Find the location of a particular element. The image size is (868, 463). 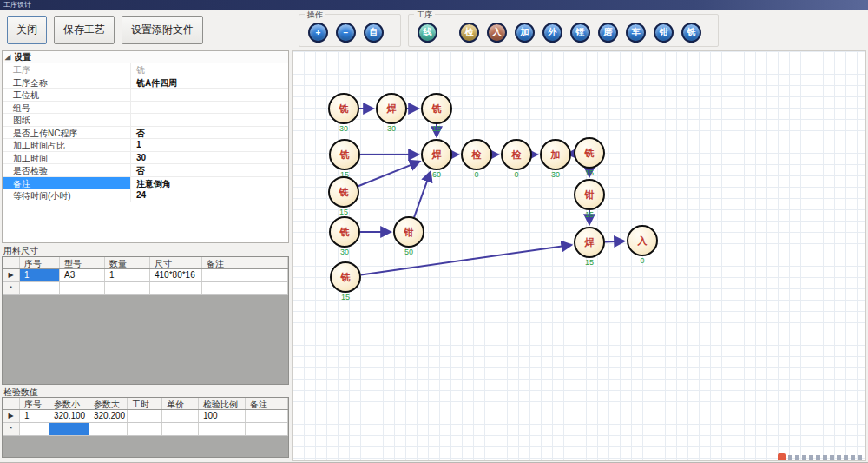

property-value: 注意倒角 is located at coordinates (210, 183).